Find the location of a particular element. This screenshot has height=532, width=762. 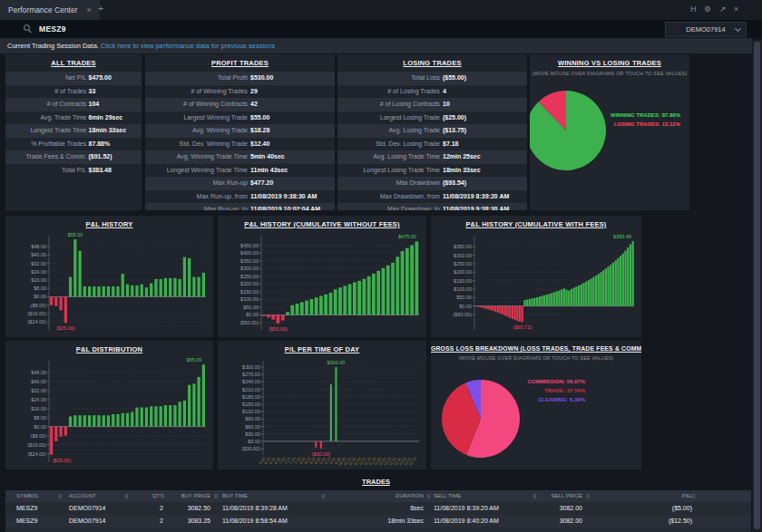

table-row is located at coordinates (378, 529).